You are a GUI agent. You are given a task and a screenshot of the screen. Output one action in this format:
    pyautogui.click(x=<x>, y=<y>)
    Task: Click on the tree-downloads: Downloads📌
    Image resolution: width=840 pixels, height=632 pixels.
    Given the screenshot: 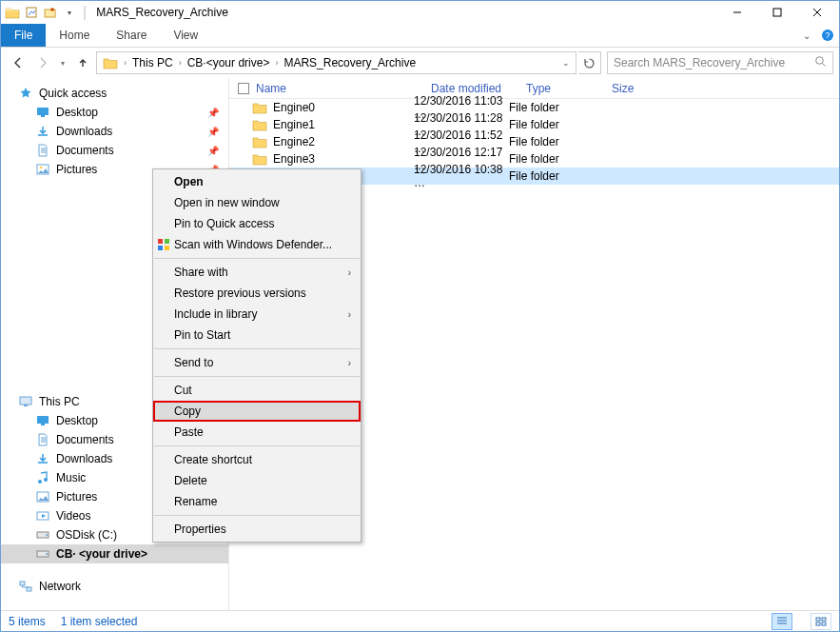 What is the action you would take?
    pyautogui.click(x=114, y=131)
    